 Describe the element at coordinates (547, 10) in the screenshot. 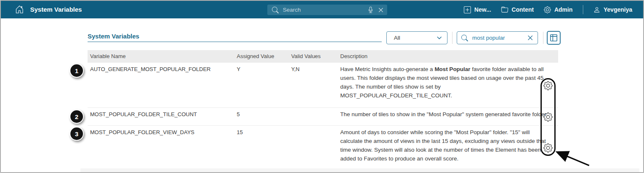

I see `gear-icon` at that location.